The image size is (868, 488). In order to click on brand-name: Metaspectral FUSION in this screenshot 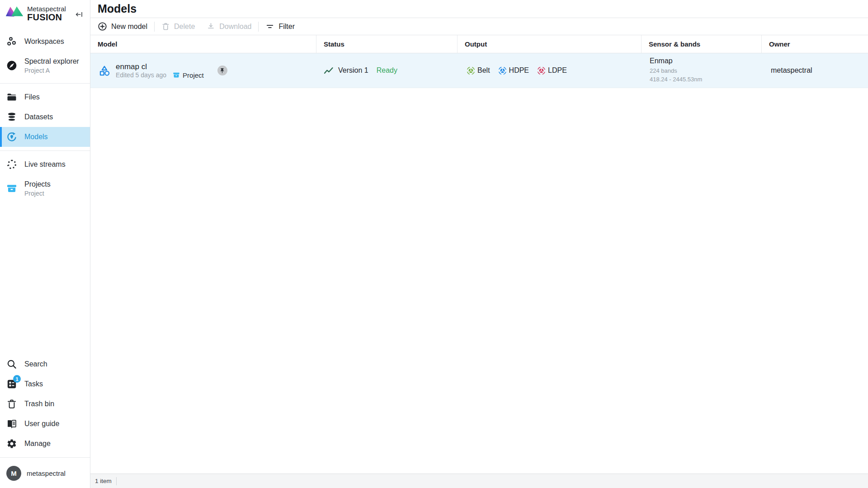, I will do `click(47, 14)`.